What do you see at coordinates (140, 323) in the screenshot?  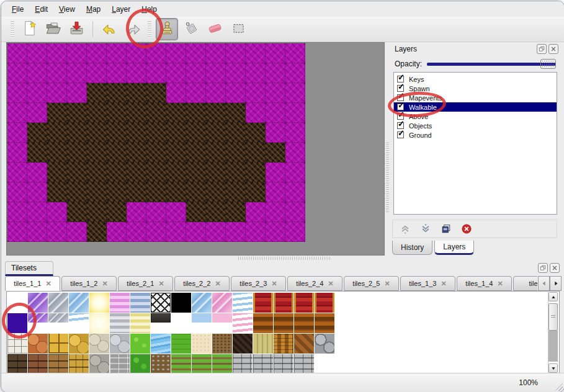 I see `palette-tile-stripes-yellow` at bounding box center [140, 323].